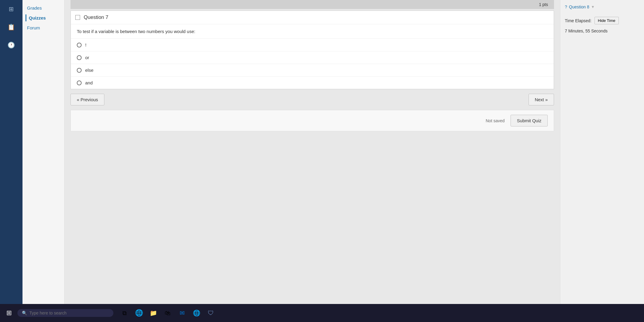 The width and height of the screenshot is (644, 322). Describe the element at coordinates (43, 152) in the screenshot. I see `nav-sidebar: Grades Quizzes Forum` at that location.